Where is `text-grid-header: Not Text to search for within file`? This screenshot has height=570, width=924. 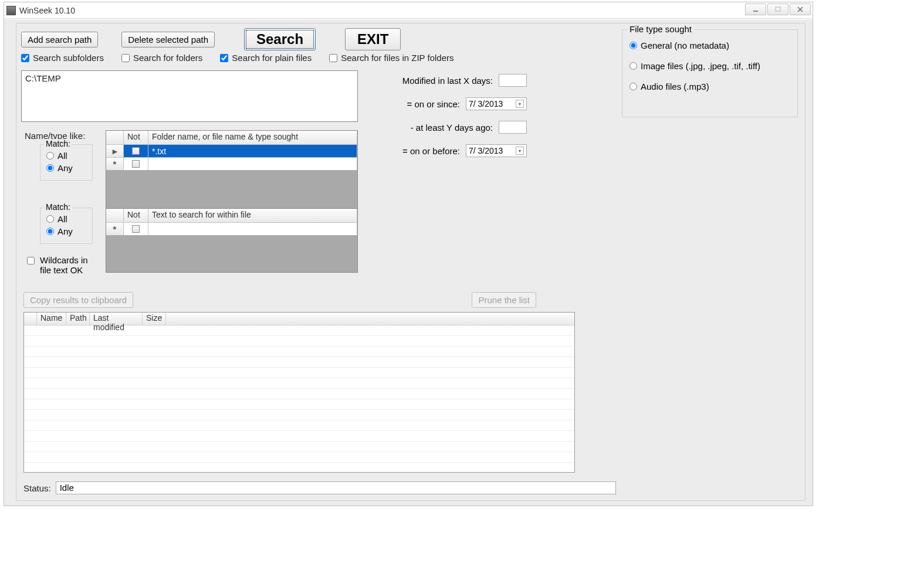 text-grid-header: Not Text to search for within file is located at coordinates (232, 216).